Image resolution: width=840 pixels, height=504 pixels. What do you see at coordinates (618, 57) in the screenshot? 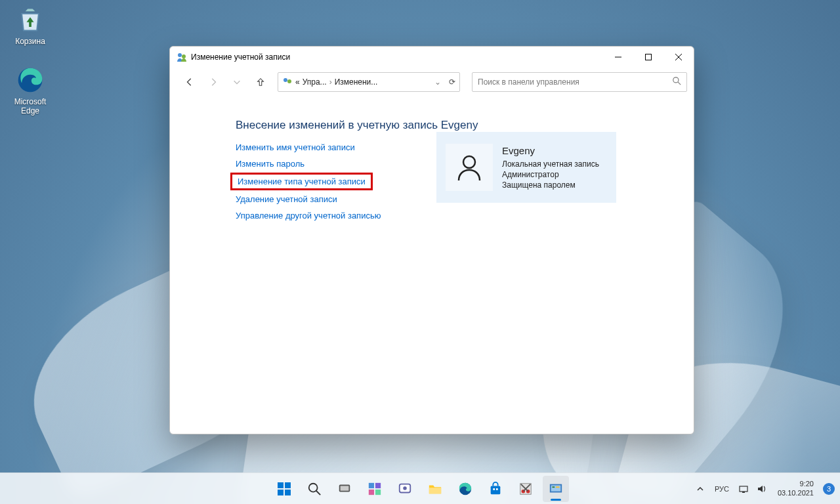
I see `minimize-button` at bounding box center [618, 57].